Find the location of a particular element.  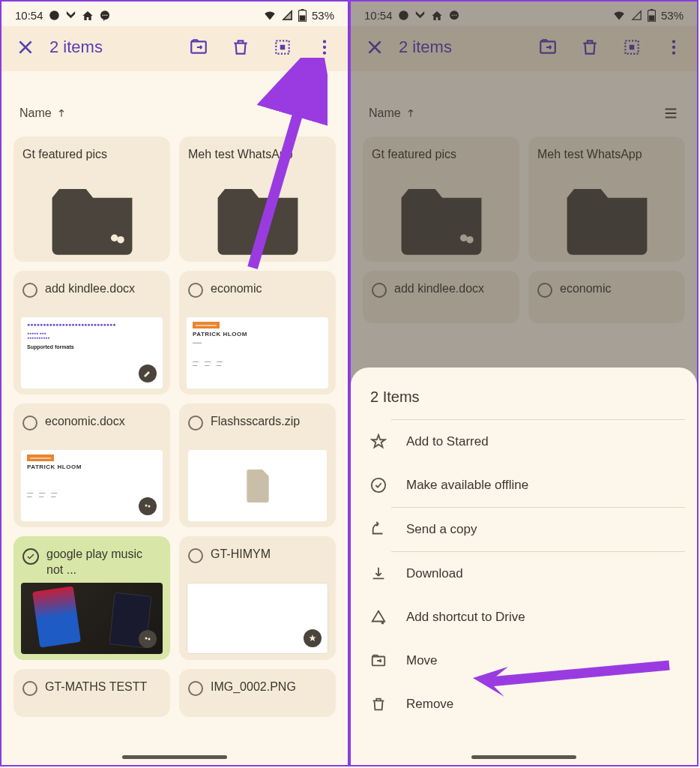

file-card: economic.docx ━━━━━━━ PATRICK HLOOM ━━━━… is located at coordinates (91, 465).